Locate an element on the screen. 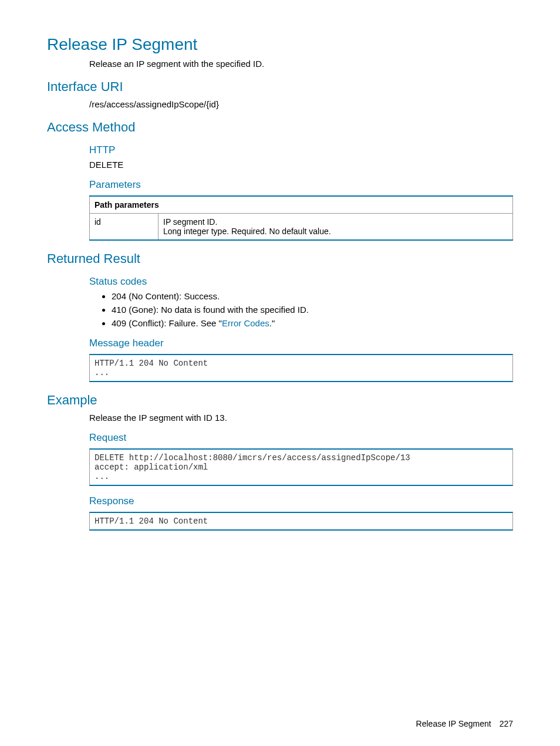 The image size is (560, 746). http-label: HTTP is located at coordinates (301, 150).